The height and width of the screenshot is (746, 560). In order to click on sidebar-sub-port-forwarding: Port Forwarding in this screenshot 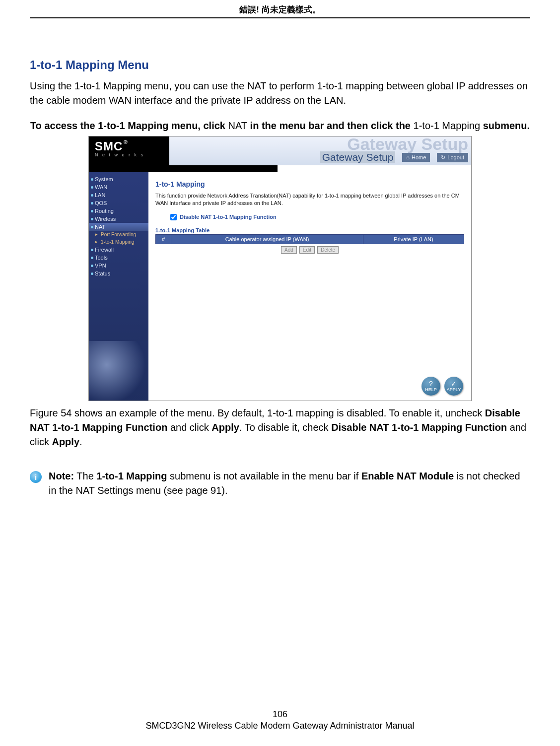, I will do `click(119, 234)`.